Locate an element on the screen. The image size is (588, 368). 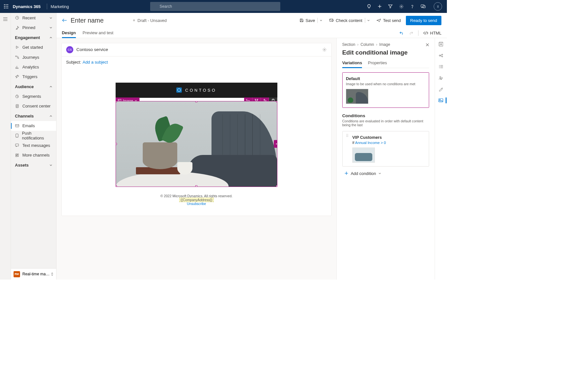
app-launcher-icon is located at coordinates (6, 6).